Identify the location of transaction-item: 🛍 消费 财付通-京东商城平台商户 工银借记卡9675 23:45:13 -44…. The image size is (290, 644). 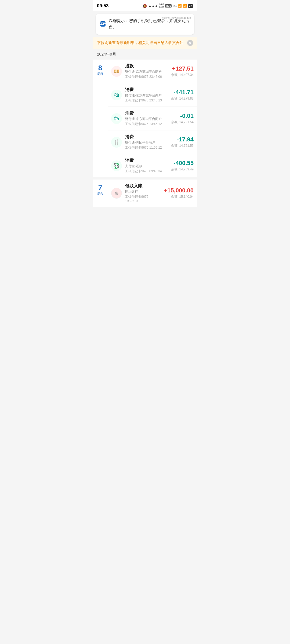
(153, 95).